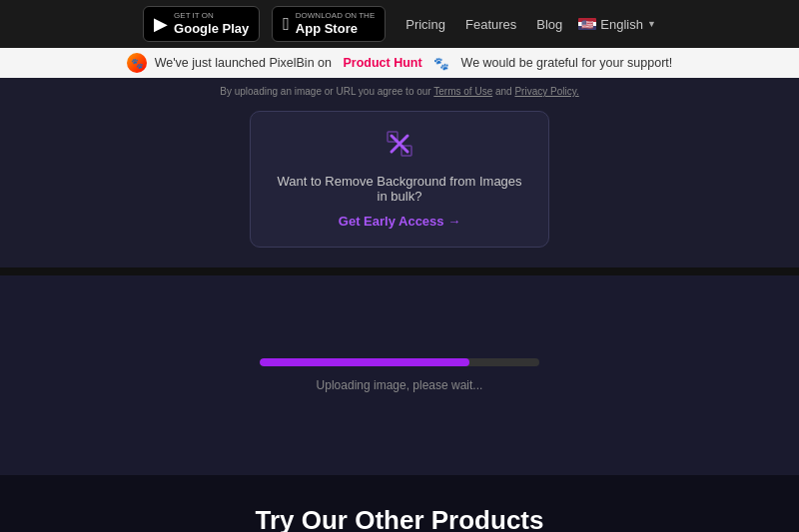 The image size is (799, 532). What do you see at coordinates (441, 64) in the screenshot?
I see `paw-icon: 🐾` at bounding box center [441, 64].